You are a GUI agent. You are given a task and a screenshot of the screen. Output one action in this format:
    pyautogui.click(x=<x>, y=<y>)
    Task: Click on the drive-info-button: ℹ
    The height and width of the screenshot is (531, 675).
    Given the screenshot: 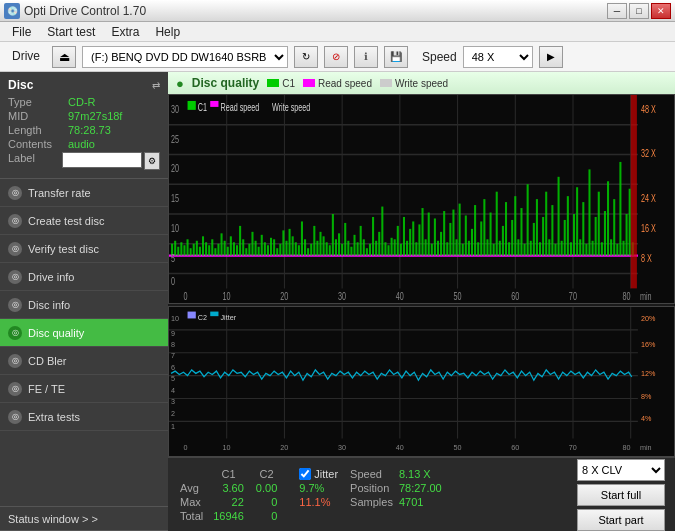 What is the action you would take?
    pyautogui.click(x=366, y=57)
    